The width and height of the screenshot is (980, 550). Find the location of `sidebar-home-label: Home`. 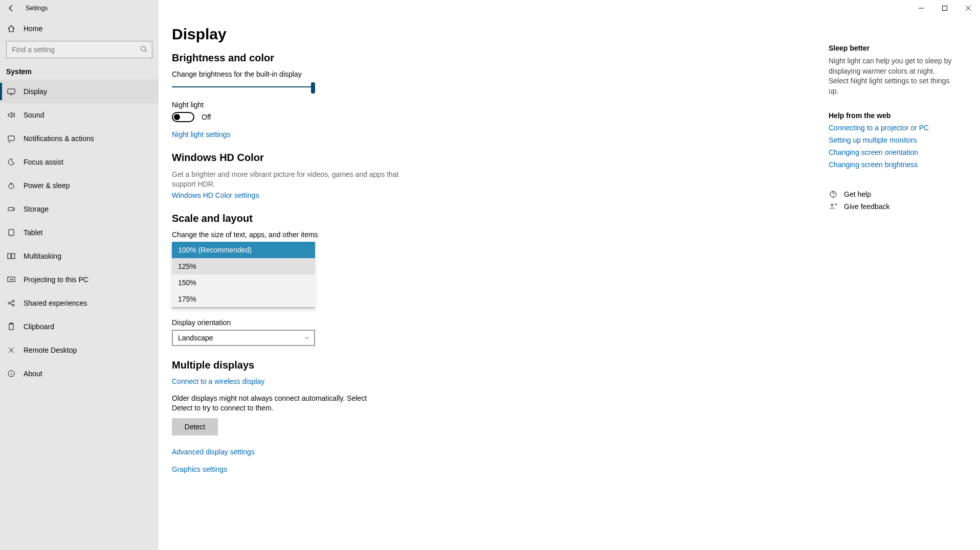

sidebar-home-label: Home is located at coordinates (33, 29).